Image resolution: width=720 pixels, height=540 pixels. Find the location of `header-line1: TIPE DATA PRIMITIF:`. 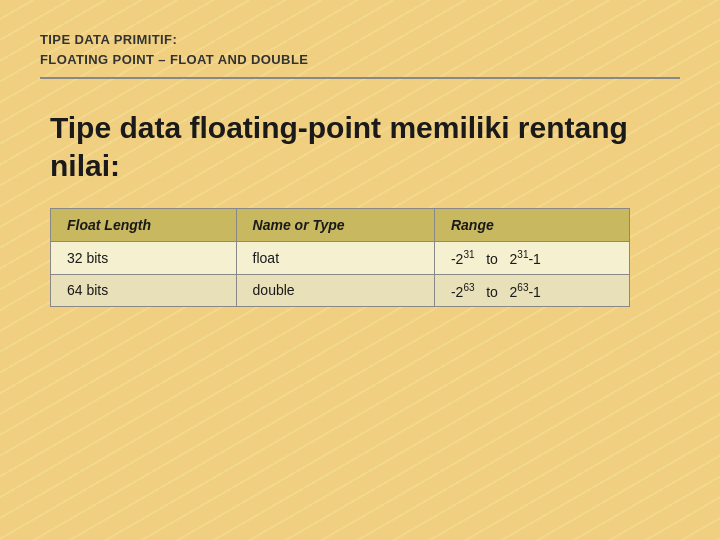

header-line1: TIPE DATA PRIMITIF: is located at coordinates (108, 40).